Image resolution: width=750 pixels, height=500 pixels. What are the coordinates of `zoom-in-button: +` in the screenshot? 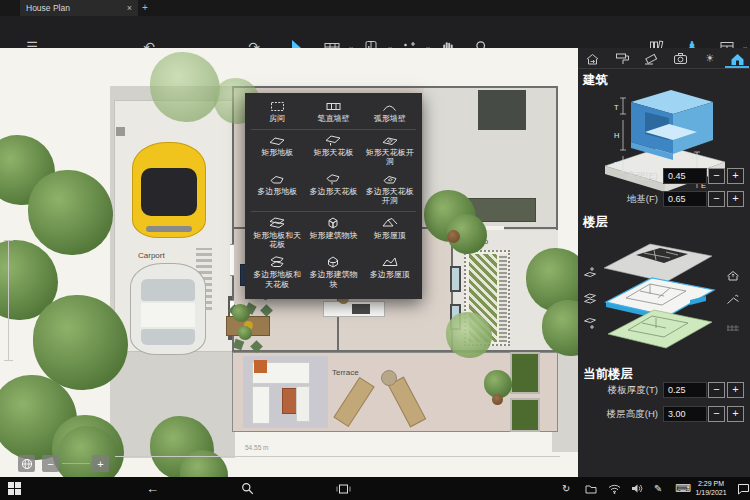 It's located at (100, 464).